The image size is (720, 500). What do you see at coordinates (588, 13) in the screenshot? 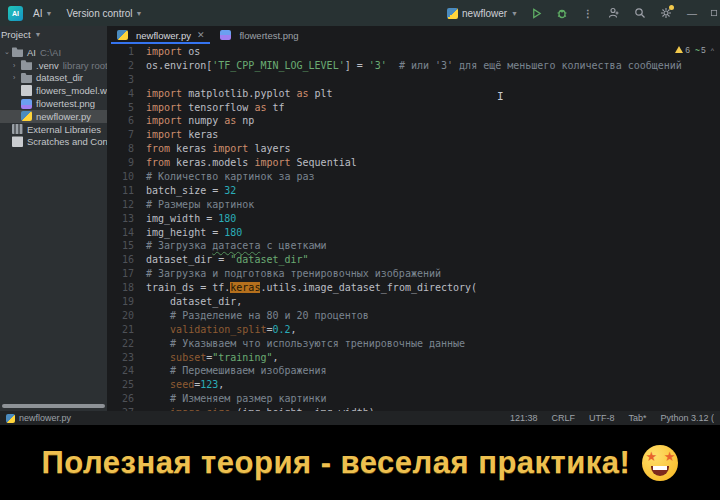
I see `more-options-icon: ⋮` at bounding box center [588, 13].